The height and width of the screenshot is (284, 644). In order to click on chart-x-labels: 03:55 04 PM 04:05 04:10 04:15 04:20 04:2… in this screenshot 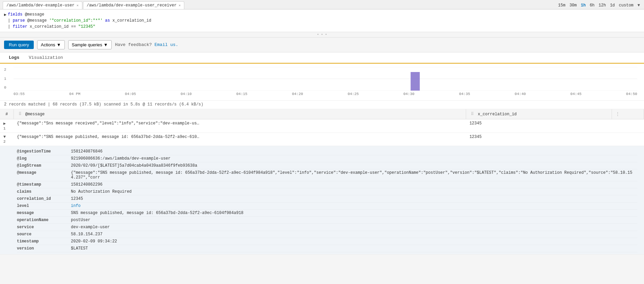, I will do `click(325, 94)`.